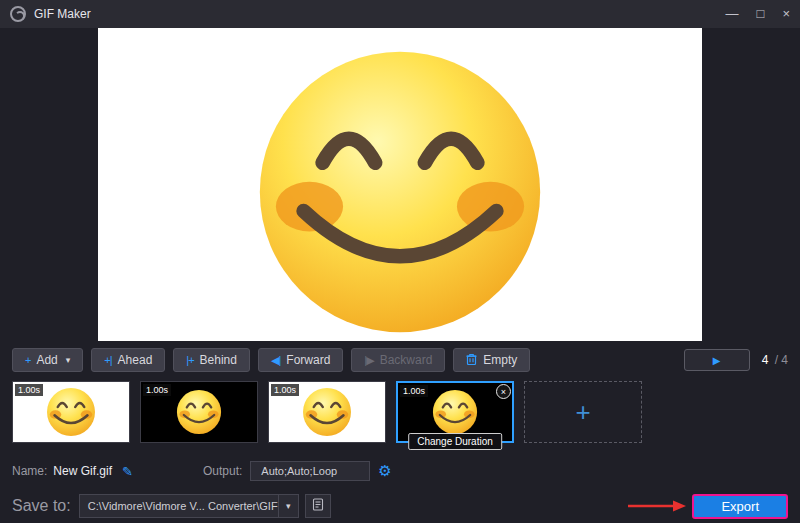  What do you see at coordinates (400, 413) in the screenshot?
I see `filmstrip: 1.00s 1.00s 1.00s 1.00s × Change Duratio…` at bounding box center [400, 413].